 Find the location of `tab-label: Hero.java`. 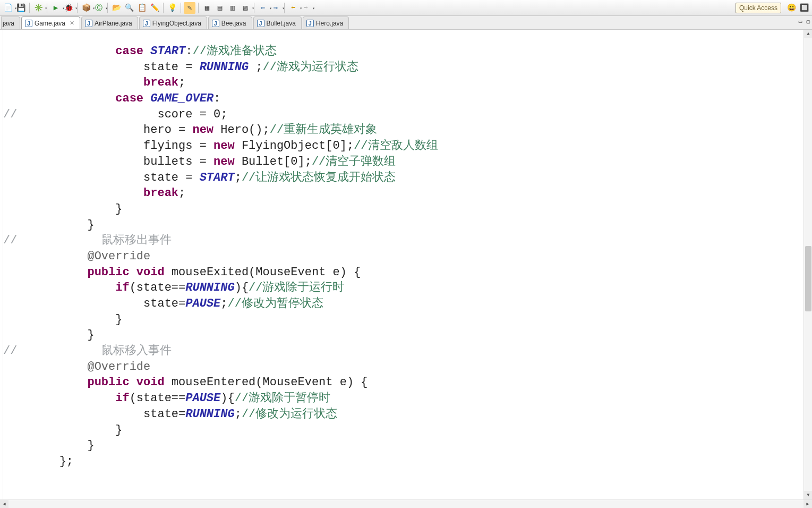

tab-label: Hero.java is located at coordinates (329, 23).